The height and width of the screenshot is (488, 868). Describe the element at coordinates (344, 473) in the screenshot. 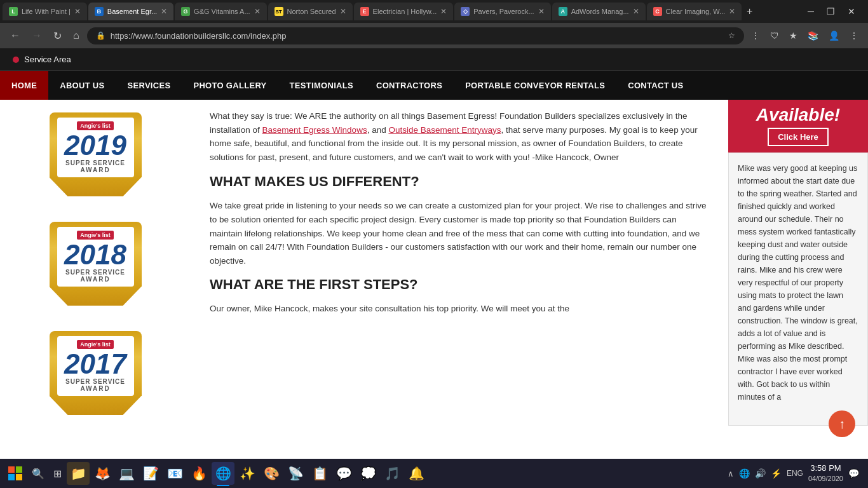

I see `whatsapp-icon: 💬` at that location.